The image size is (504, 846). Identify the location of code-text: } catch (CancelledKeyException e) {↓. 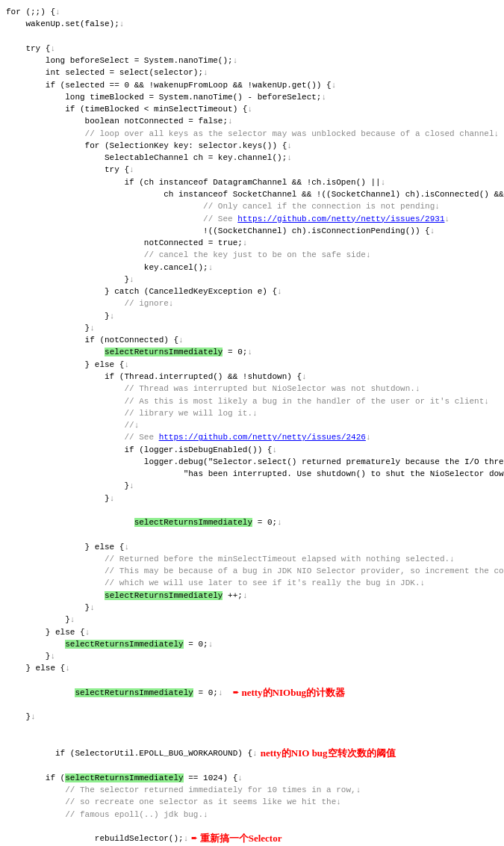
(144, 291).